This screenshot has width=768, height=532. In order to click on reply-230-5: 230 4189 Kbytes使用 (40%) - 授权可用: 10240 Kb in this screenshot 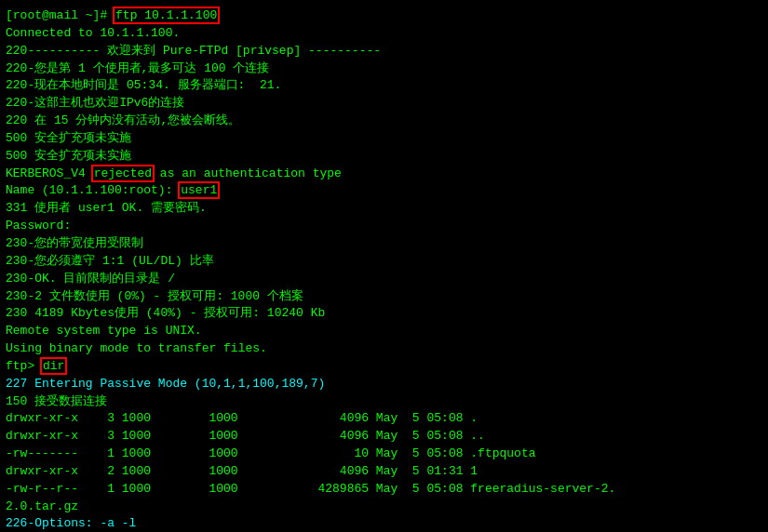, I will do `click(384, 314)`.